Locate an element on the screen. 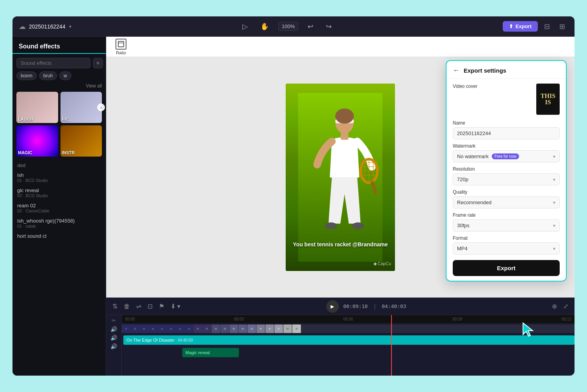 The height and width of the screenshot is (392, 587). media-card-fic: FIC is located at coordinates (81, 107).